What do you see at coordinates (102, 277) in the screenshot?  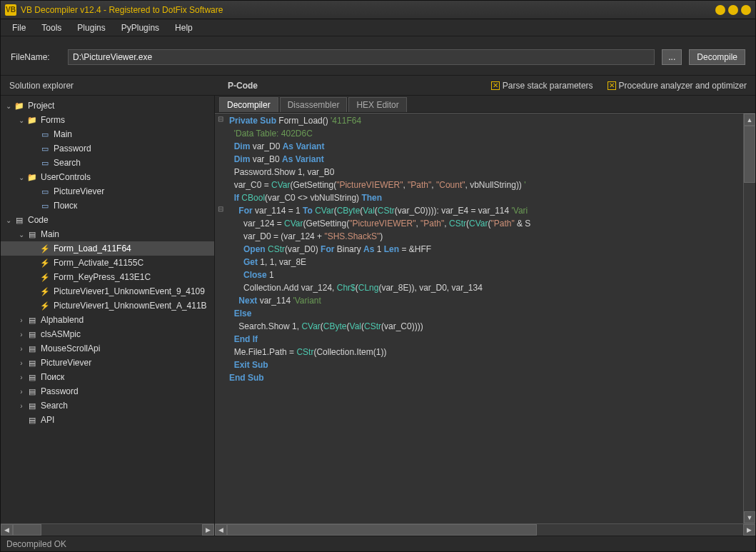 I see `tree-item-label: Form_KeyPress_413E1C` at bounding box center [102, 277].